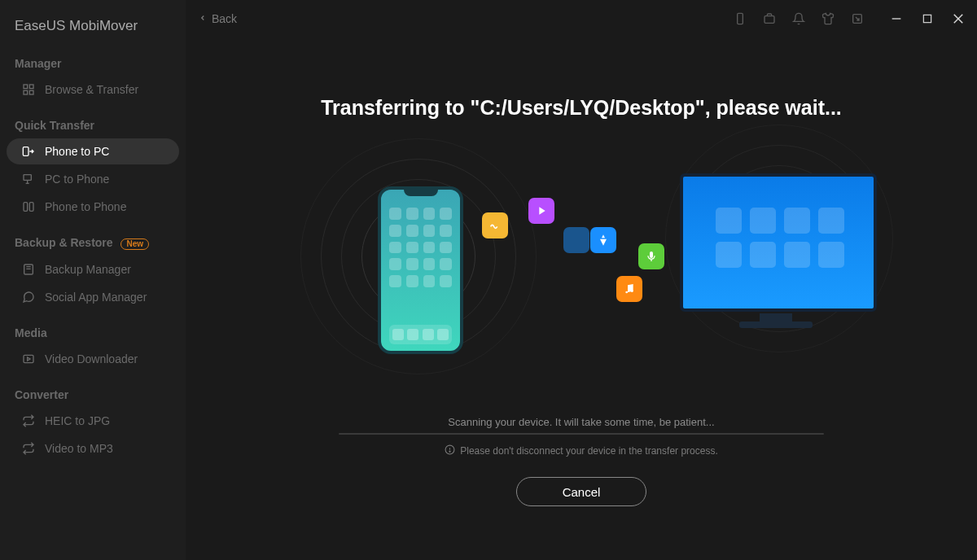  Describe the element at coordinates (651, 256) in the screenshot. I see `float-icon-mic` at that location.